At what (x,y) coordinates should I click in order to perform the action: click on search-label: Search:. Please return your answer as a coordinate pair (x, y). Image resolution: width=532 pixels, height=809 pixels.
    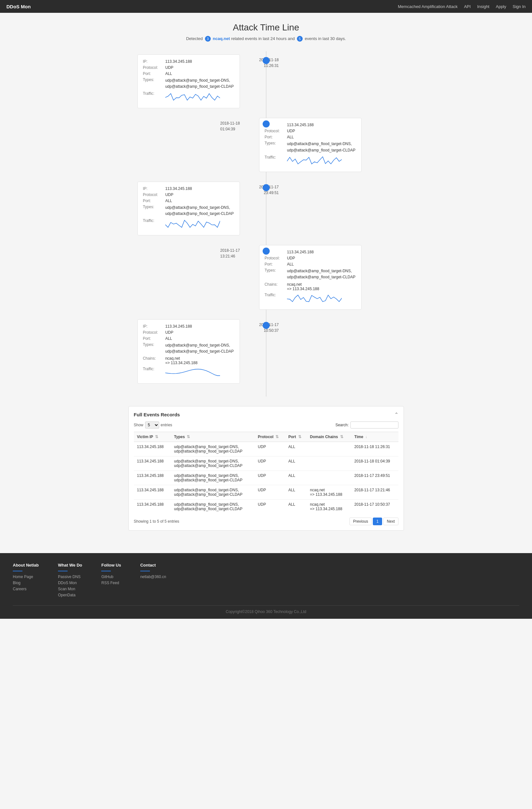
    Looking at the image, I should click on (342, 425).